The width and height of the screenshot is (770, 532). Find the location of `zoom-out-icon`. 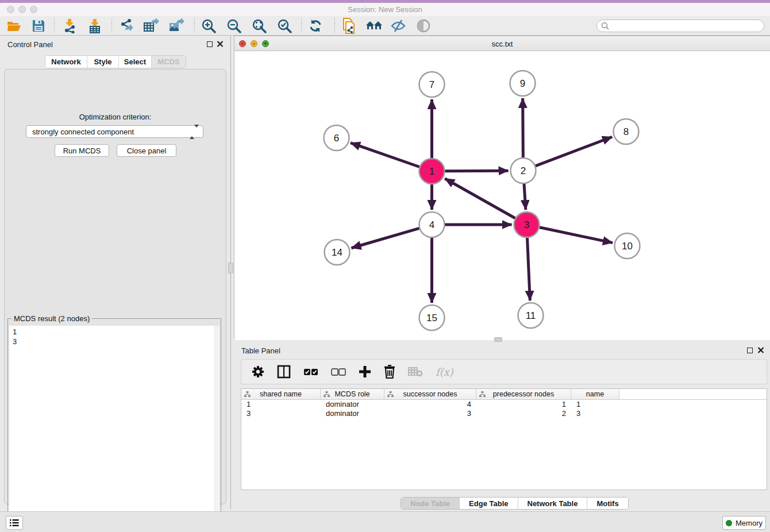

zoom-out-icon is located at coordinates (234, 25).